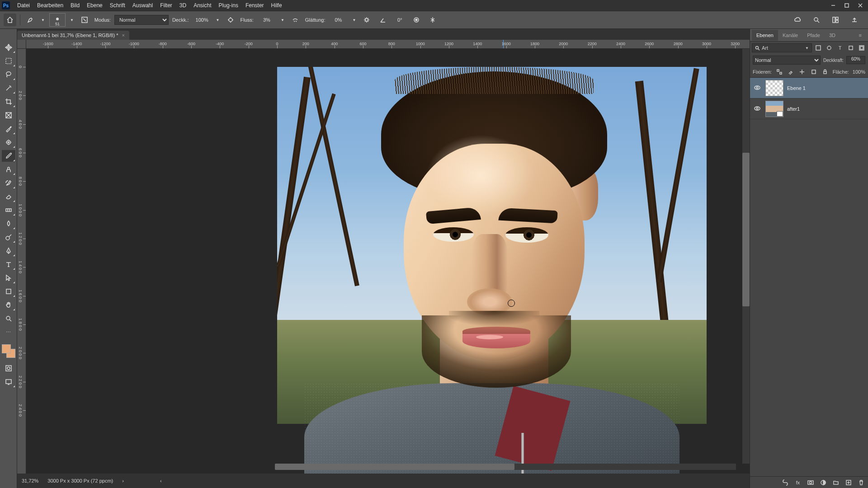 The image size is (868, 488). I want to click on filter-adjust-icon, so click(829, 48).